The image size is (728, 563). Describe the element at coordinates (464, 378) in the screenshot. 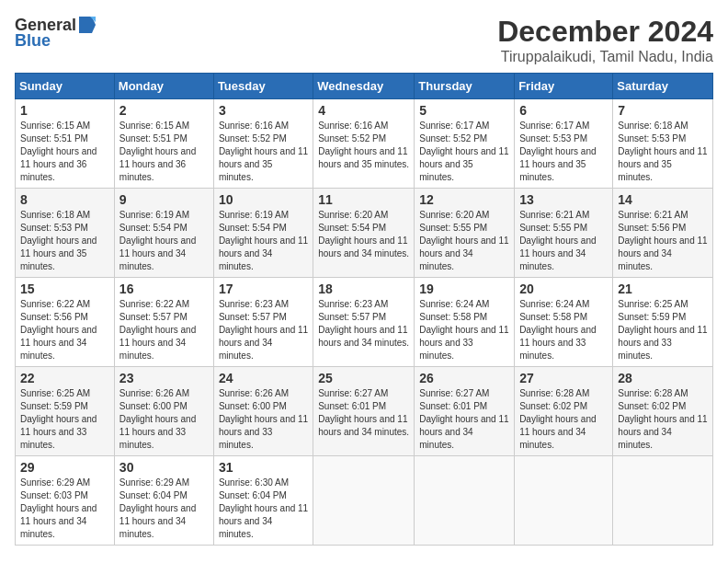

I see `day-number: 26` at that location.